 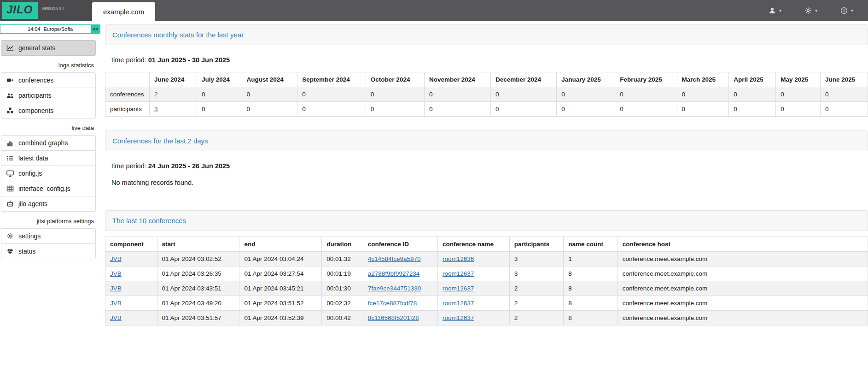 What do you see at coordinates (10, 158) in the screenshot?
I see `list-icon` at bounding box center [10, 158].